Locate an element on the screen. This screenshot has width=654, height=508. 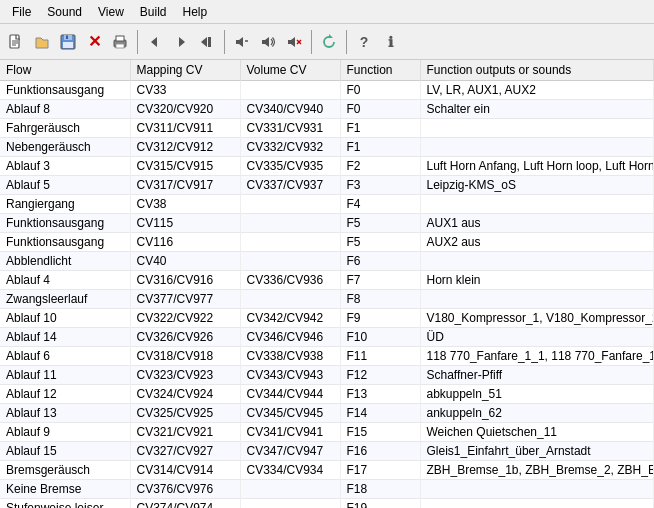
menu-view: View is located at coordinates (111, 12).